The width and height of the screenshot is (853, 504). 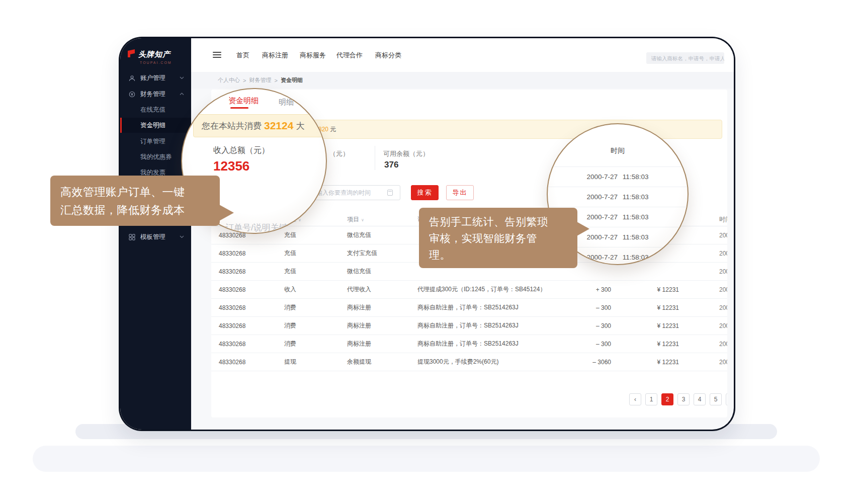 I want to click on brand-logo: 头牌知产 TOUPAI.COM, so click(x=157, y=57).